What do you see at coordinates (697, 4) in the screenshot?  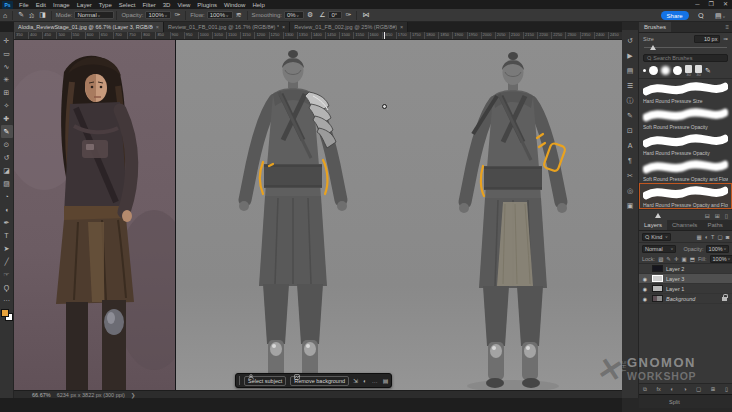 I see `minimize-button: ─` at bounding box center [697, 4].